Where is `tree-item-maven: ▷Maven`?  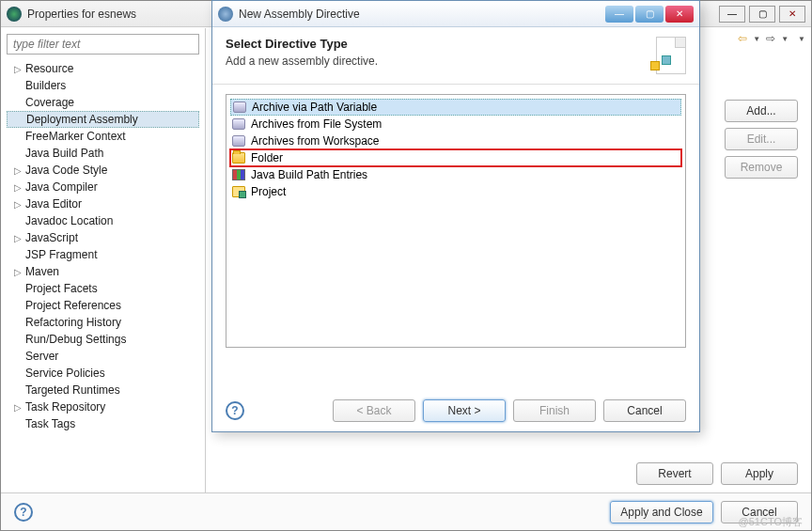 tree-item-maven: ▷Maven is located at coordinates (103, 272).